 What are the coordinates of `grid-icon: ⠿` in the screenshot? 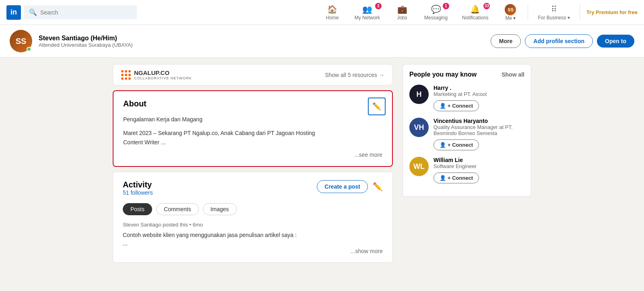 It's located at (554, 9).